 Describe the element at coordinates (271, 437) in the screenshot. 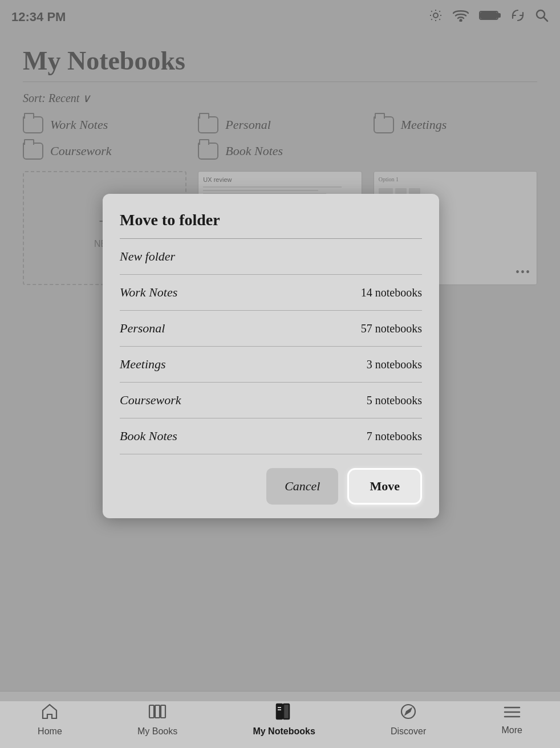

I see `modal-folder-book-notes: Book Notes 7 notebooks` at that location.